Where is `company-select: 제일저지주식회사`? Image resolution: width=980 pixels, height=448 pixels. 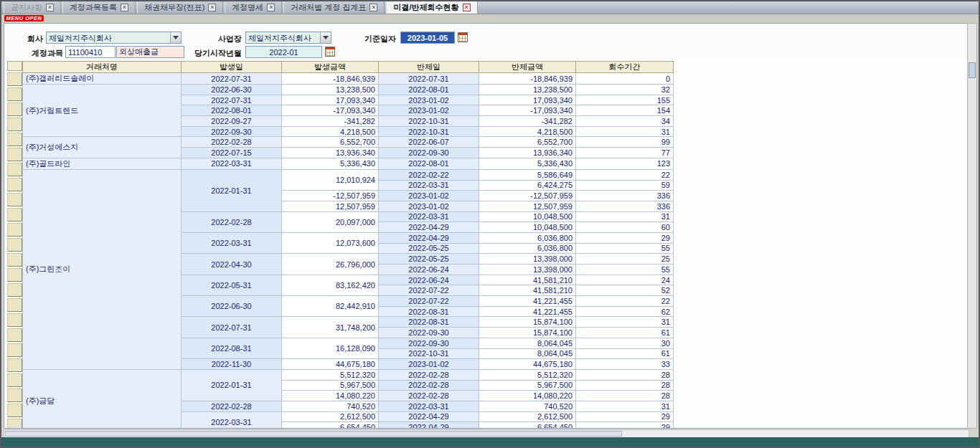
company-select: 제일저지주식회사 is located at coordinates (113, 37).